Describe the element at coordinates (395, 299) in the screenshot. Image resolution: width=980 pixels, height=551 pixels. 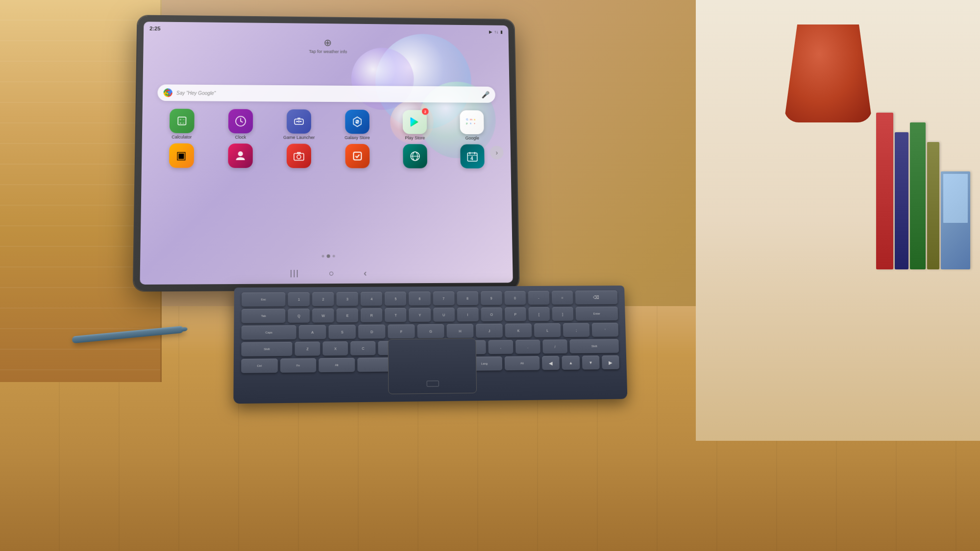
I see `key-5: 5` at that location.